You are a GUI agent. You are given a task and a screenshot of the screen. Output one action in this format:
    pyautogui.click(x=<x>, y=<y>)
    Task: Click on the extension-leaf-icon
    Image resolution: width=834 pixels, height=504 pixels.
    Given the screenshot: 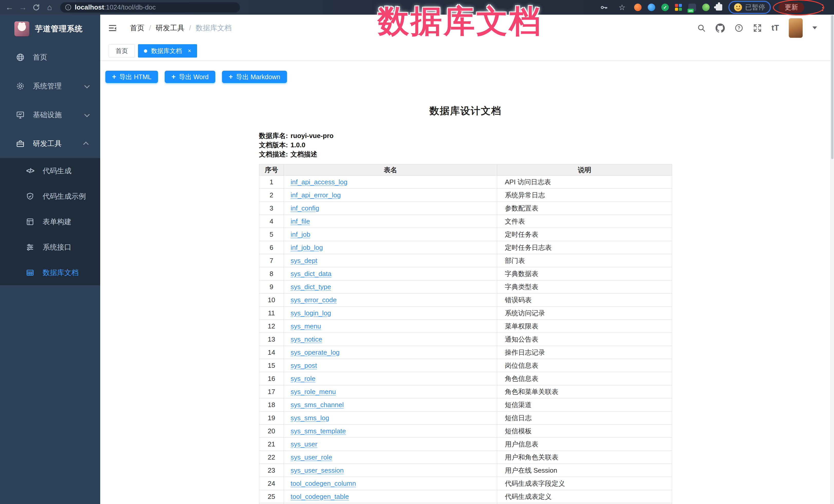 What is the action you would take?
    pyautogui.click(x=706, y=7)
    